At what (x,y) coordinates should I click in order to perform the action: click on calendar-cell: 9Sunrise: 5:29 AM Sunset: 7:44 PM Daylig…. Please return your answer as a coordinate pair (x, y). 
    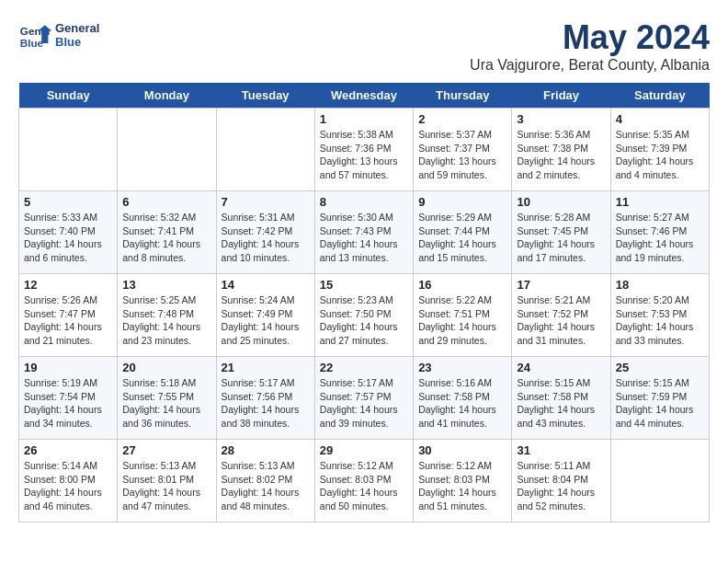
    Looking at the image, I should click on (463, 233).